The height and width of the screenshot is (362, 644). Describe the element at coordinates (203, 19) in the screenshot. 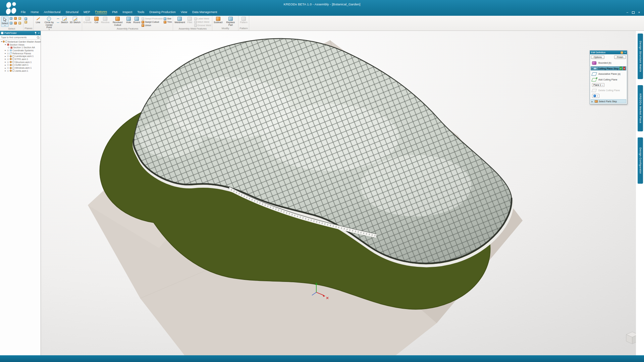

I see `label-weld-button: Label Weld` at that location.